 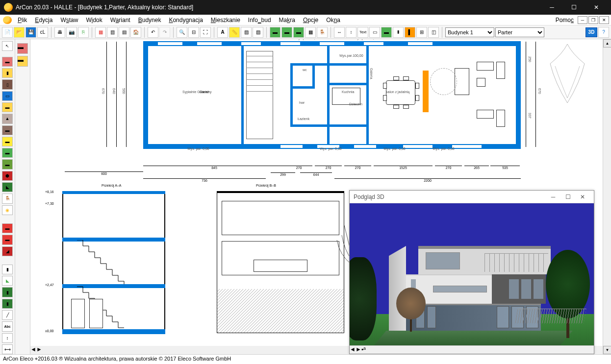 What do you see at coordinates (604, 32) in the screenshot?
I see `help-button: ?` at bounding box center [604, 32].